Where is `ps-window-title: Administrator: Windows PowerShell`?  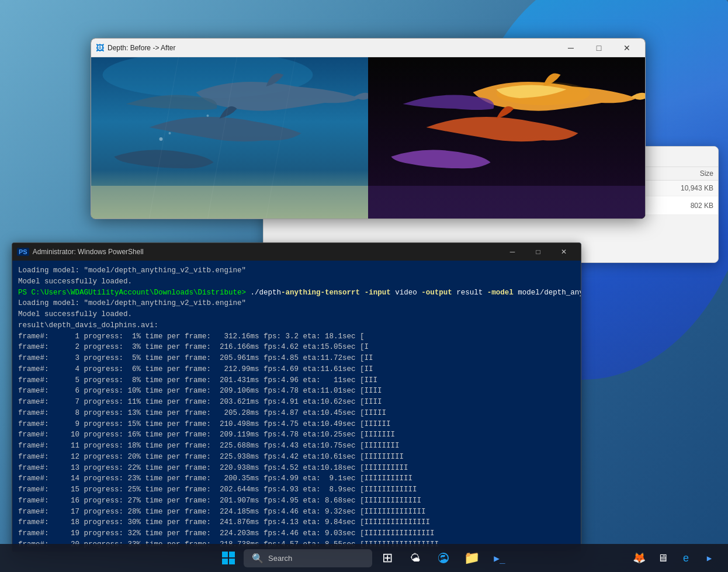
ps-window-title: Administrator: Windows PowerShell is located at coordinates (88, 252).